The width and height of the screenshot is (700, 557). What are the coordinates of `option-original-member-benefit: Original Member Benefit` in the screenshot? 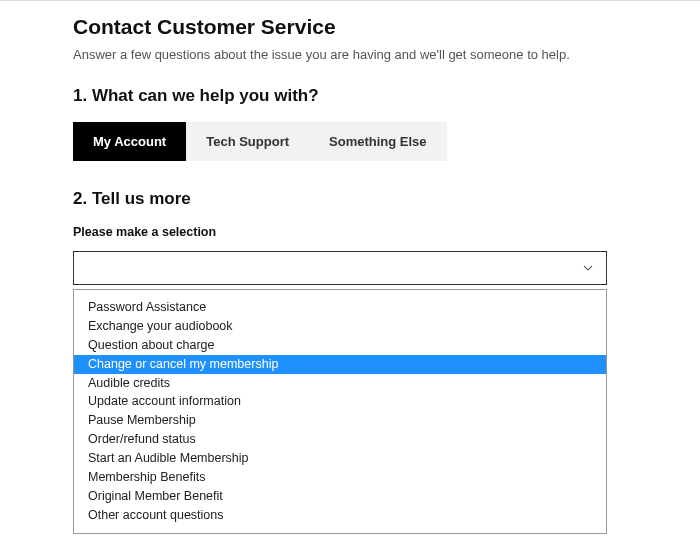 It's located at (340, 496).